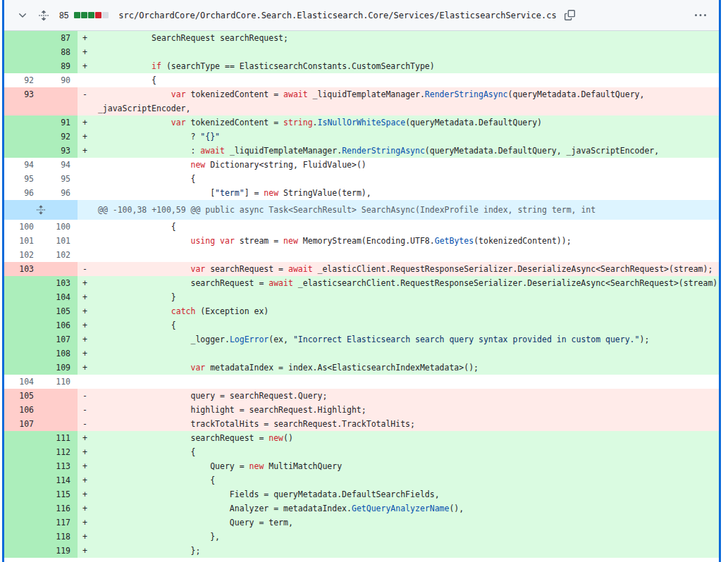  Describe the element at coordinates (59, 452) in the screenshot. I see `new-line-number: 112` at that location.